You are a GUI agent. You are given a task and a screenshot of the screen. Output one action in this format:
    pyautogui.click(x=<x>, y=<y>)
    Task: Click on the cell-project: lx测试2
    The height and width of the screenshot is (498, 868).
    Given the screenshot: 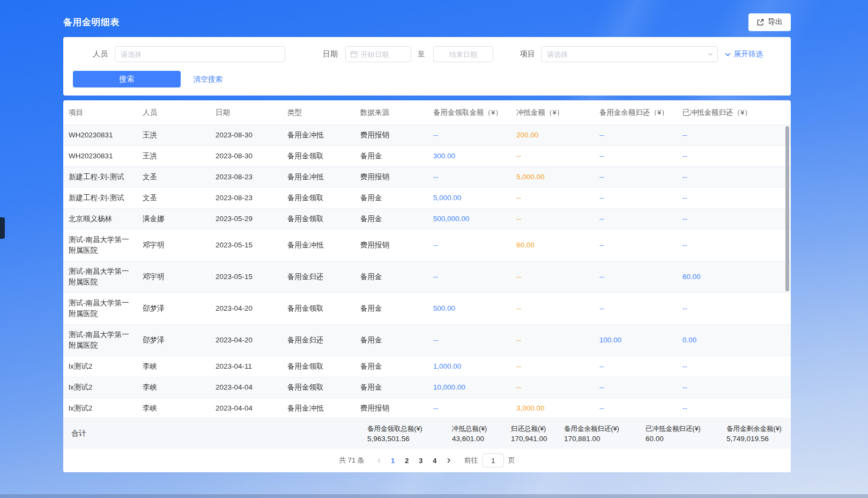 What is the action you would take?
    pyautogui.click(x=100, y=367)
    